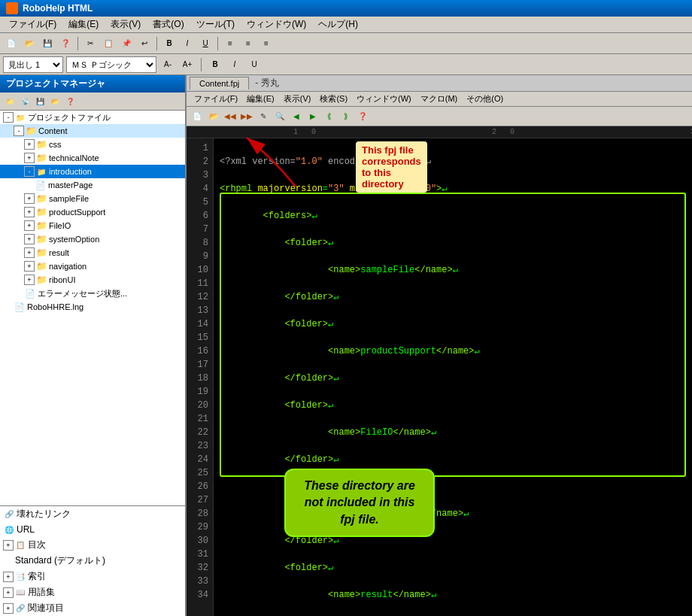 This screenshot has width=692, height=616. I want to click on expander-content: -, so click(19, 131).